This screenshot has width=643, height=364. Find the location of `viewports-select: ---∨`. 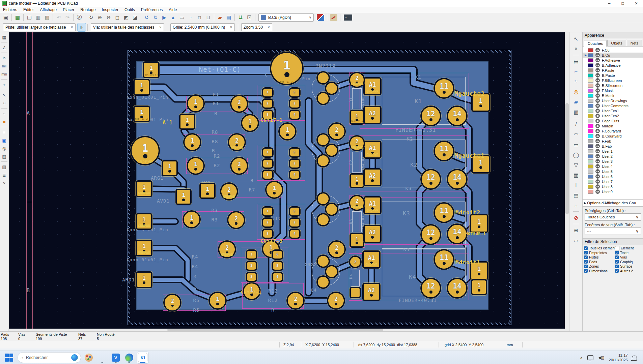

viewports-select: ---∨ is located at coordinates (613, 231).